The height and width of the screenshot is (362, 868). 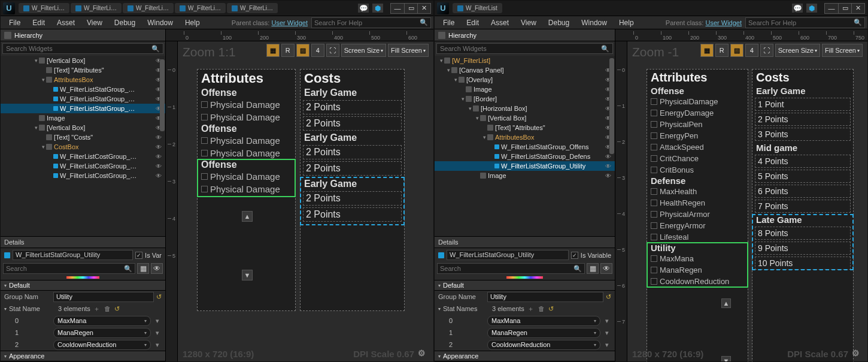 What do you see at coordinates (697, 147) in the screenshot?
I see `preview-item: AttackSpeed` at bounding box center [697, 147].